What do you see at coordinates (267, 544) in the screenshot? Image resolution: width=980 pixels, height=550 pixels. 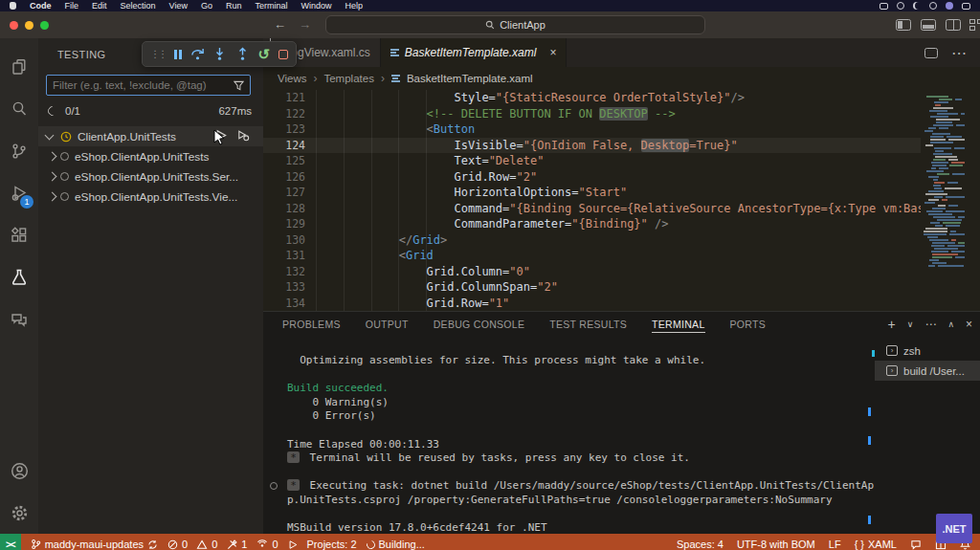 I see `ports-indicator: 0` at bounding box center [267, 544].